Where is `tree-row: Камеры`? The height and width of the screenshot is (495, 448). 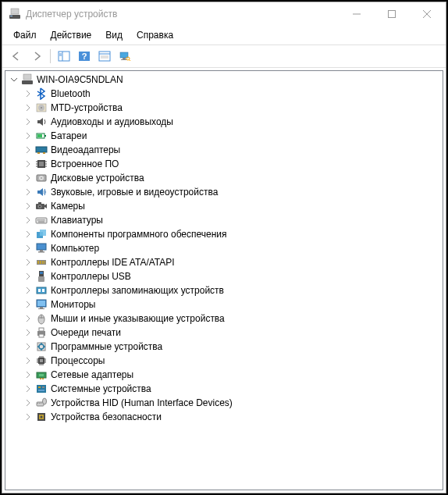 tree-row: Камеры is located at coordinates (231, 206).